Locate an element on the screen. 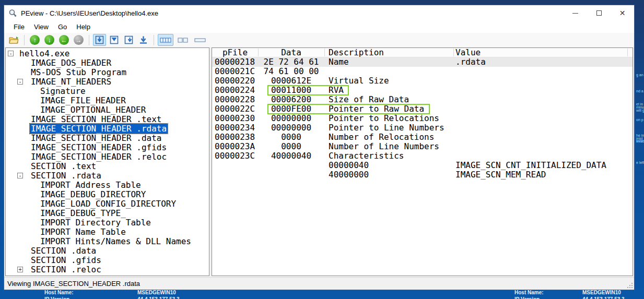 The width and height of the screenshot is (644, 299). table-row: 0000023A0000Number of Line Numbers is located at coordinates (422, 147).